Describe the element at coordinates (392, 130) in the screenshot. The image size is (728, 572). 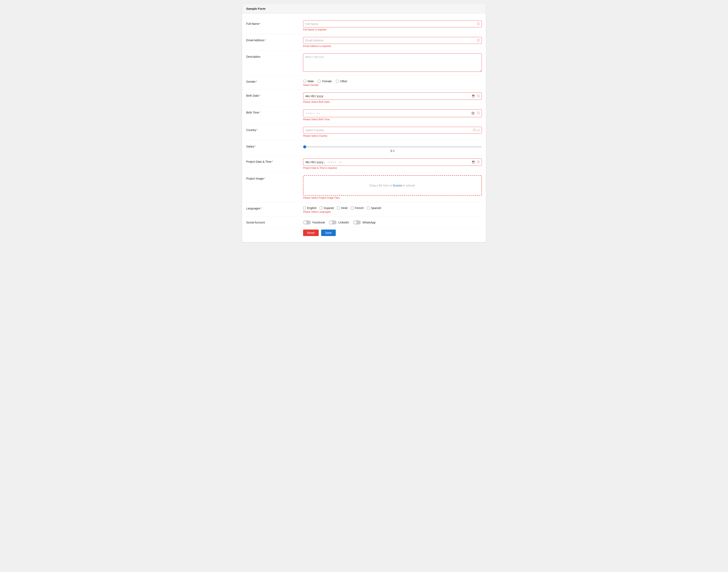
I see `country-select: Select Country United States India Unite…` at that location.